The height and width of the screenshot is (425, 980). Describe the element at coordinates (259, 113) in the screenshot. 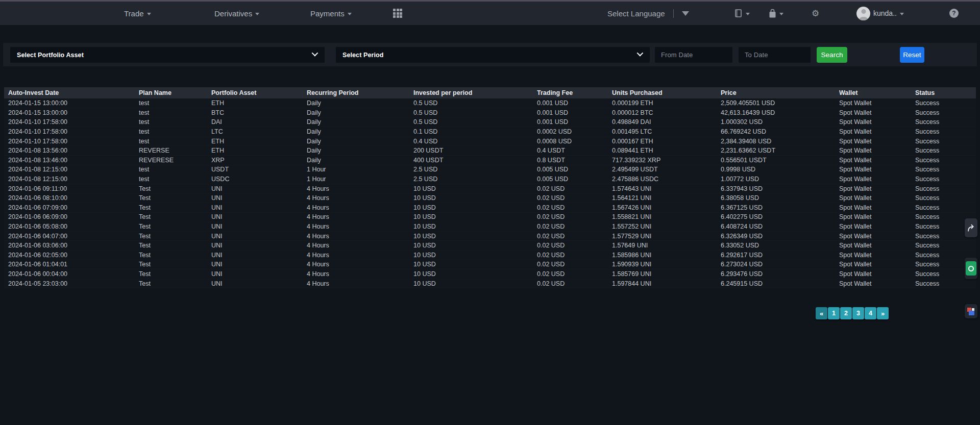

I see `cell-portfolio-asset: BTC` at that location.